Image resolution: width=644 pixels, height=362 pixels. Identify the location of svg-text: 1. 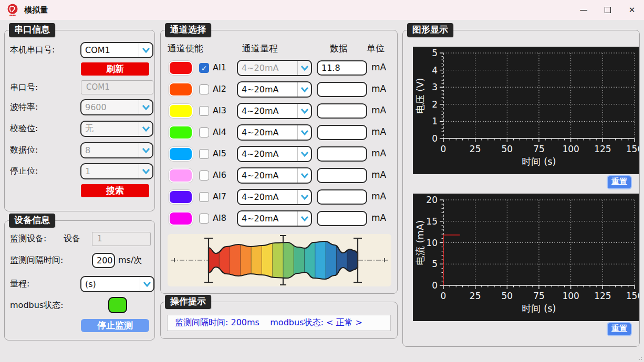
(435, 121).